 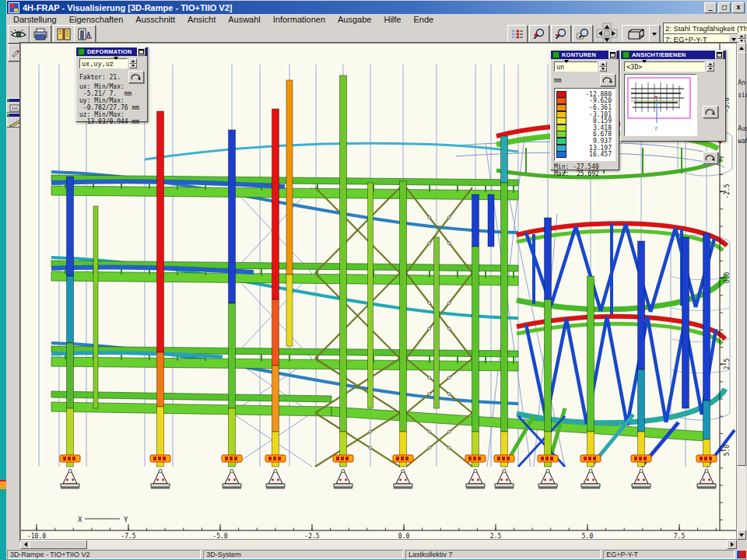 What do you see at coordinates (585, 128) in the screenshot?
I see `legend-row: 3.418` at bounding box center [585, 128].